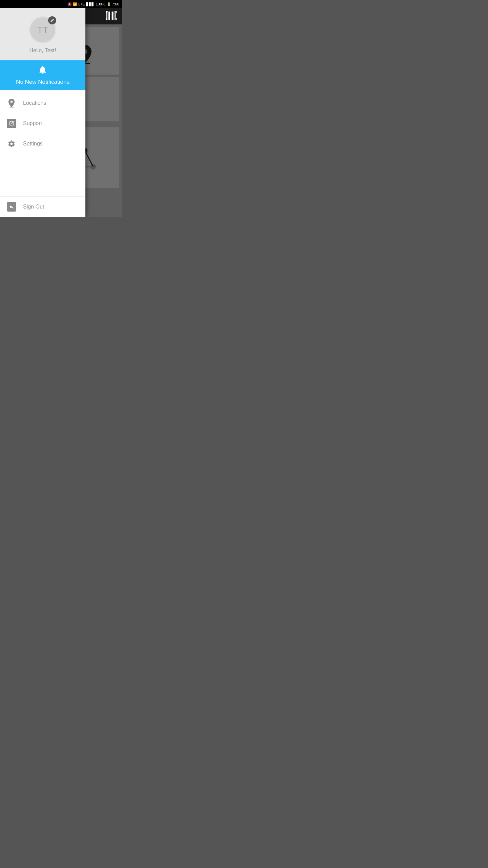 This screenshot has height=868, width=488. What do you see at coordinates (81, 4) in the screenshot?
I see `lte-label: LTE` at bounding box center [81, 4].